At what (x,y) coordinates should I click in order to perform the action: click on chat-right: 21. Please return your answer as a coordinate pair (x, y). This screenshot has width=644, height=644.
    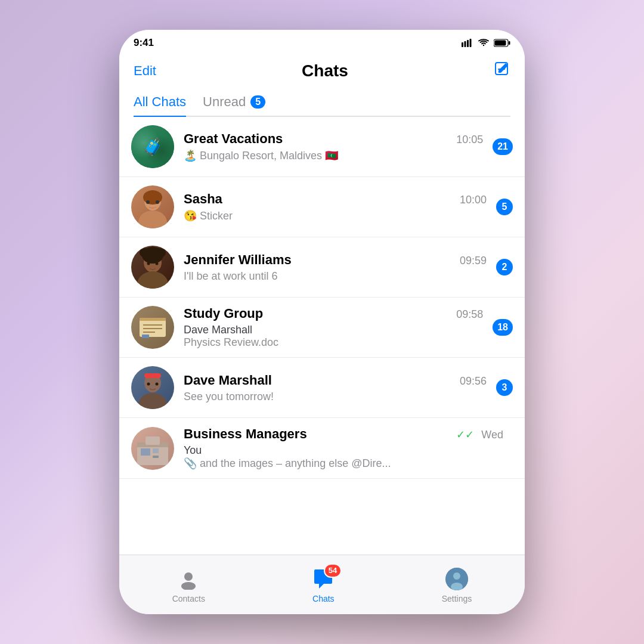
    Looking at the image, I should click on (503, 147).